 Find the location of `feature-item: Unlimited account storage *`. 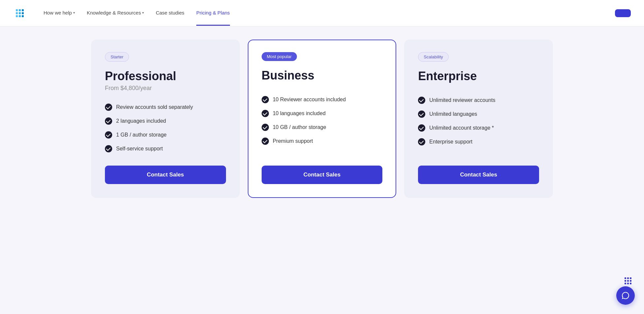

feature-item: Unlimited account storage * is located at coordinates (478, 128).